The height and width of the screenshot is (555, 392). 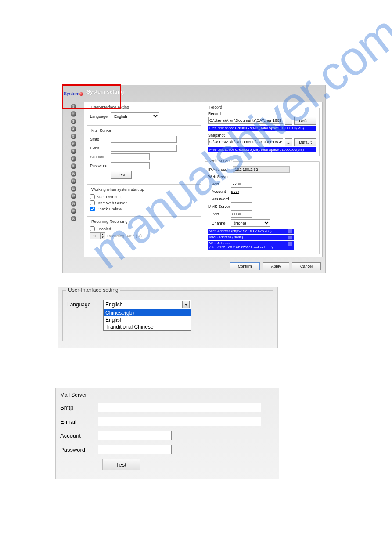 I want to click on cancel-button: Cancel, so click(x=306, y=266).